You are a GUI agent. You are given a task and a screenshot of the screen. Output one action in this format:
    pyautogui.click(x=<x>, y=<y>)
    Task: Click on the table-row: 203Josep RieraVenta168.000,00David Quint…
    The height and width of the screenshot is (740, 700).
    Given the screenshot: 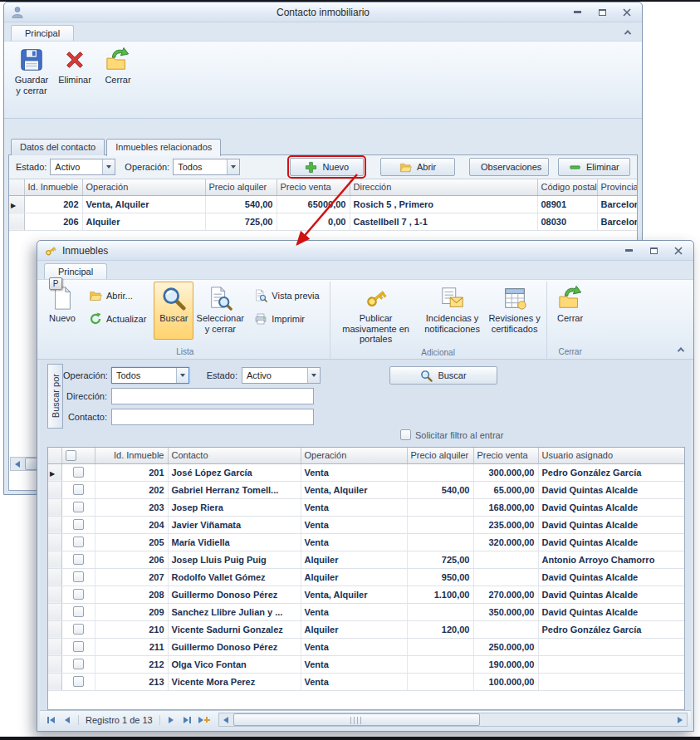 What is the action you would take?
    pyautogui.click(x=366, y=507)
    